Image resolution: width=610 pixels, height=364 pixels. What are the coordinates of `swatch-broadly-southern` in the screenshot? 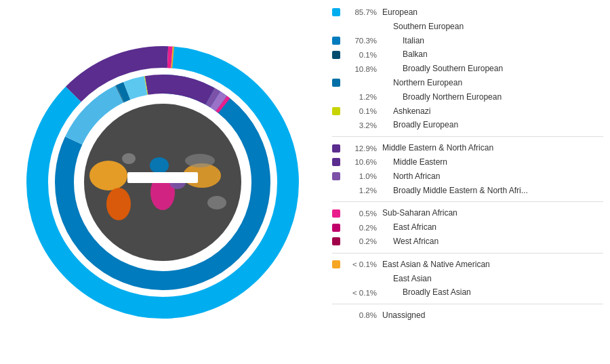 It's located at (336, 69).